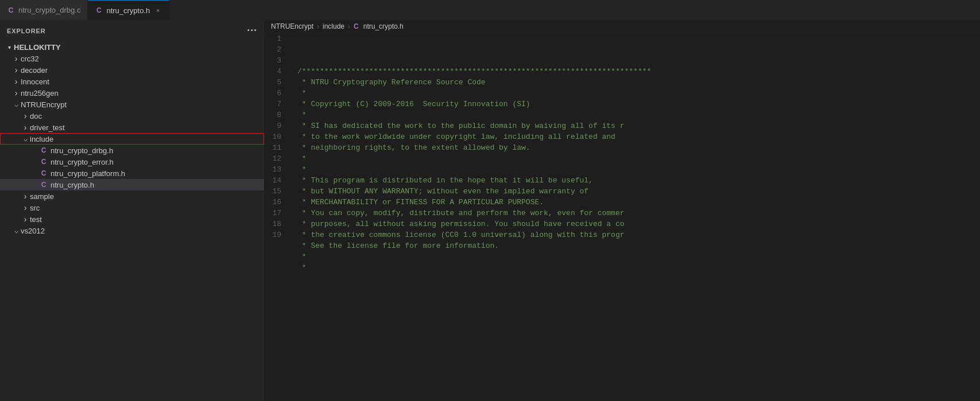 This screenshot has width=980, height=401. I want to click on line-number-1: 1, so click(275, 39).